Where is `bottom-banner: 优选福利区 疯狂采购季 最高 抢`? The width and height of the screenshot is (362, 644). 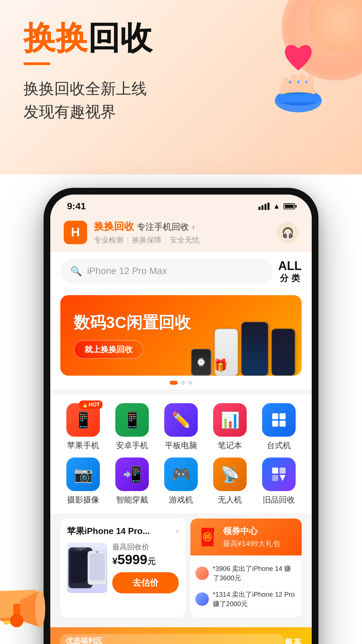 bottom-banner: 优选福利区 疯狂采购季 最高 抢 is located at coordinates (181, 636).